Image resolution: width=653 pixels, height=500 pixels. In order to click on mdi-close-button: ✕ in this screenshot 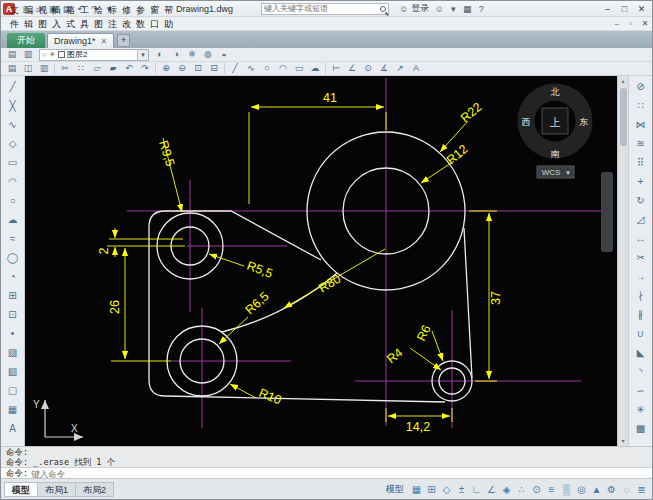, I will do `click(645, 24)`.